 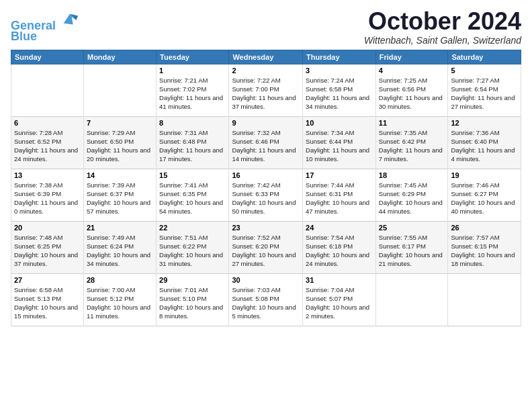 I want to click on col-wednesday: Wednesday, so click(x=266, y=56).